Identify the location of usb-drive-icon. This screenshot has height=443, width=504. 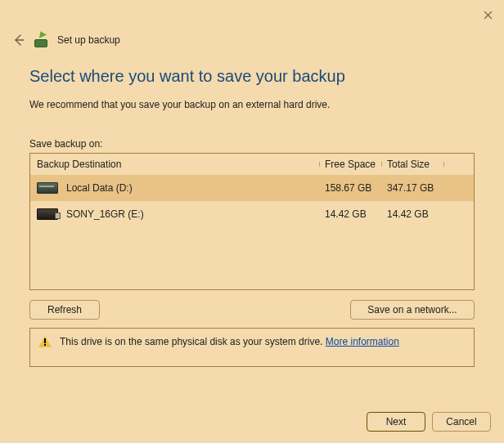
(47, 214).